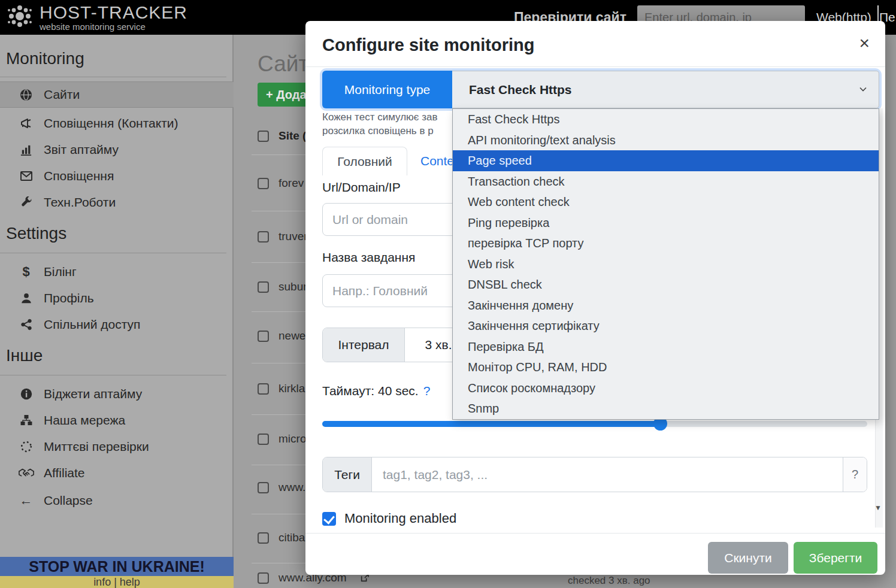 The width and height of the screenshot is (896, 588). What do you see at coordinates (400, 519) in the screenshot?
I see `monitoring-enabled-label: Monitoring enabled` at bounding box center [400, 519].